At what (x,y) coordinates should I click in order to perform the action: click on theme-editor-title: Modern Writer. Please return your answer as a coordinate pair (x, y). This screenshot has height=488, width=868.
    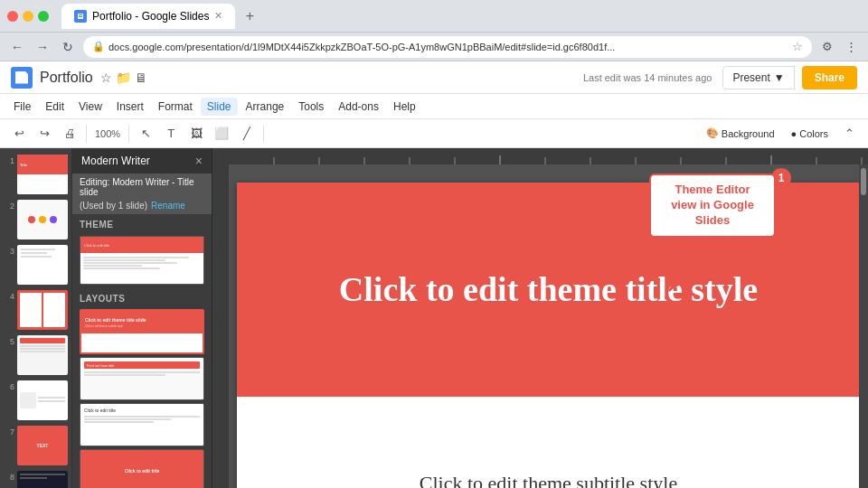
    Looking at the image, I should click on (116, 161).